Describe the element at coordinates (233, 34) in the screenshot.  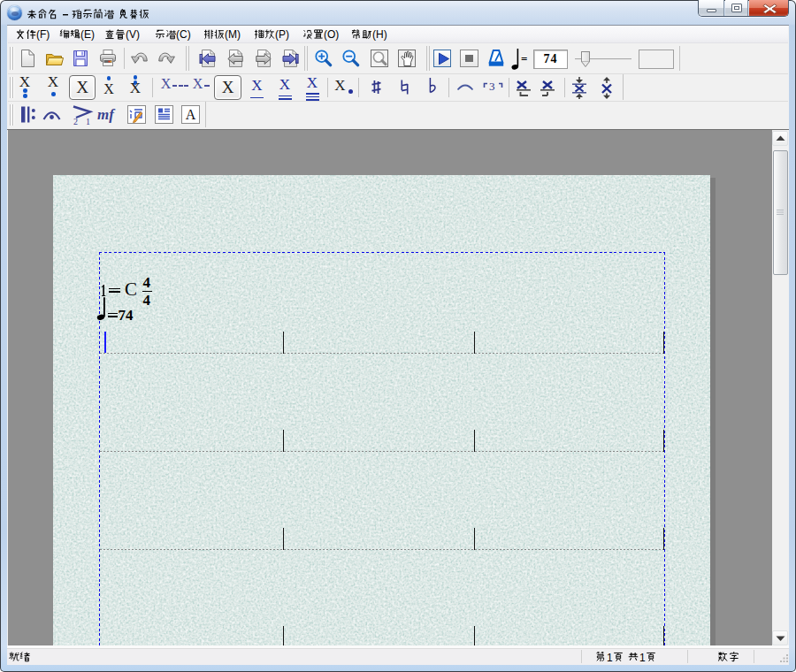
I see `svg-text: (M)` at that location.